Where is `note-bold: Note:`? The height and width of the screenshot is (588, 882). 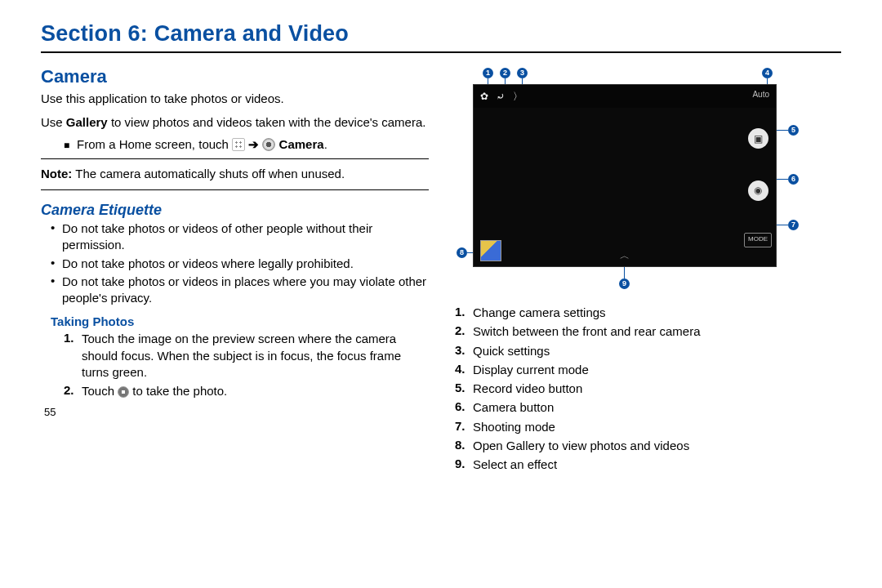 note-bold: Note: is located at coordinates (56, 173).